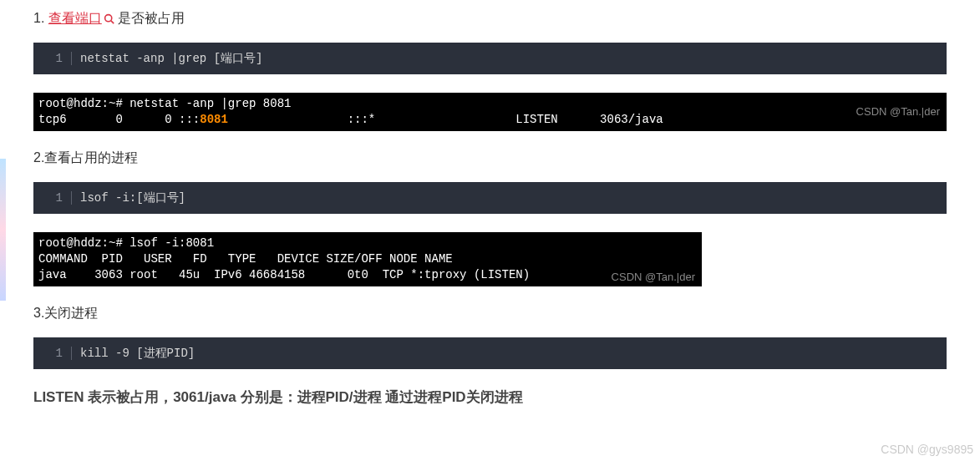 The image size is (980, 461). What do you see at coordinates (898, 112) in the screenshot?
I see `terminal-1-watermark: CSDN @Tan.|der` at bounding box center [898, 112].